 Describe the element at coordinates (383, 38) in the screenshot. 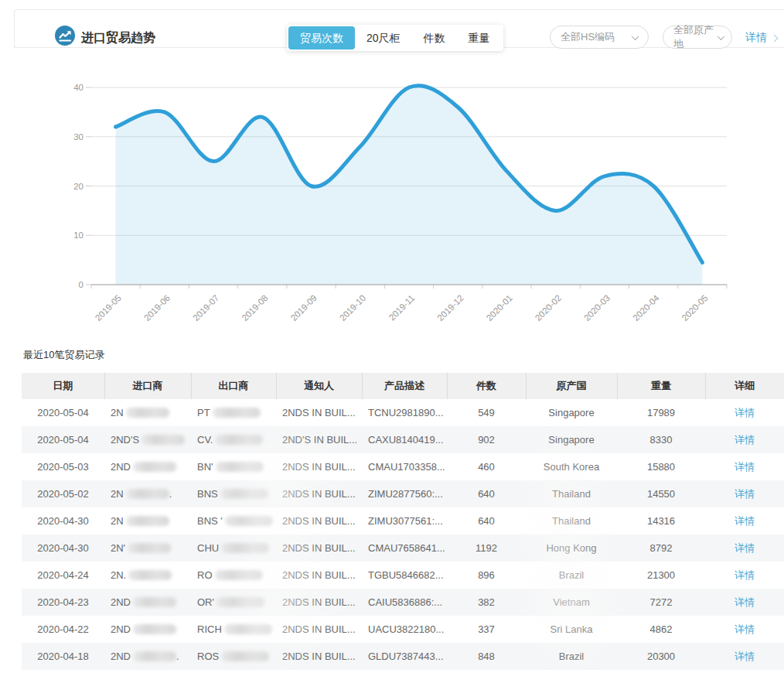

I see `tab-20ft-container: 20尺柜` at that location.